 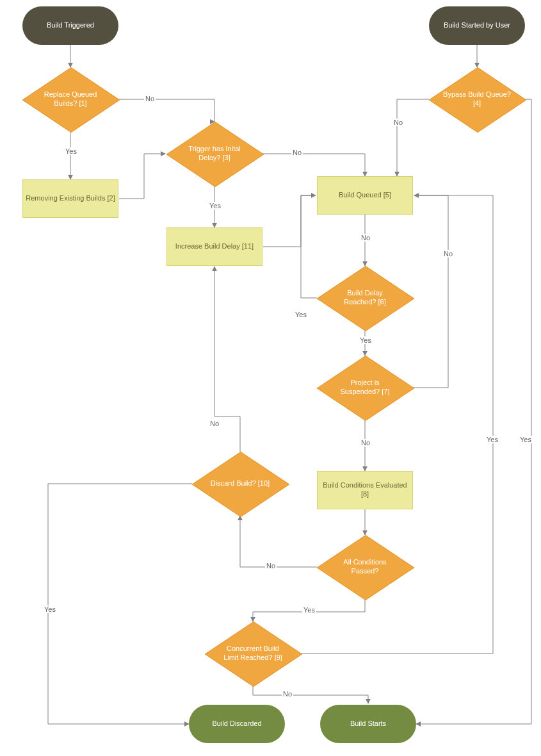 What do you see at coordinates (365, 195) in the screenshot?
I see `node-label: Build Queued [5]` at bounding box center [365, 195].